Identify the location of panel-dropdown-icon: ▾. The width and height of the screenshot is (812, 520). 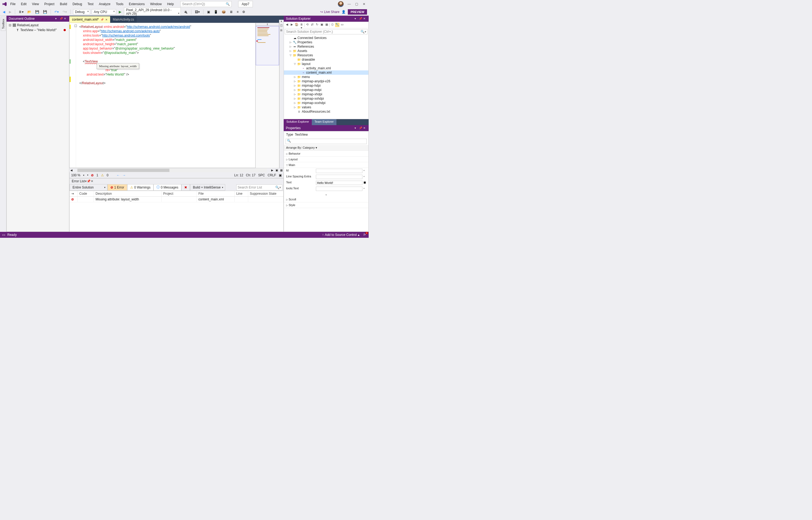
(356, 128).